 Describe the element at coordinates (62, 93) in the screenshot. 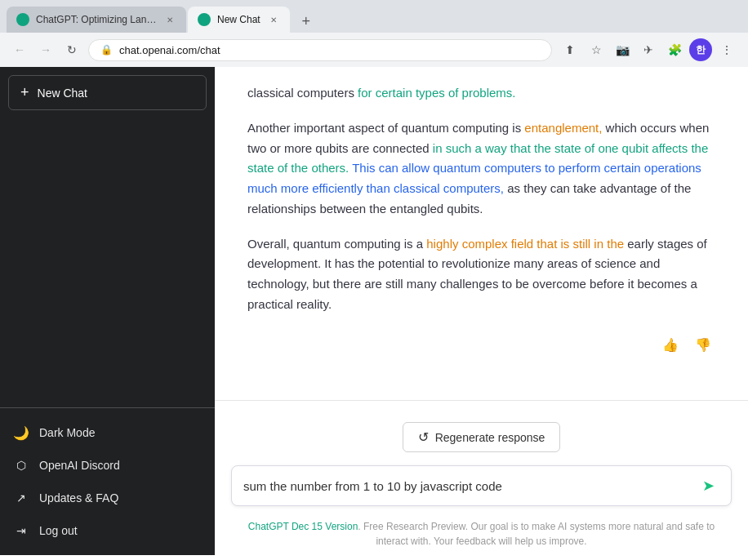

I see `new-chat-label: New Chat` at that location.